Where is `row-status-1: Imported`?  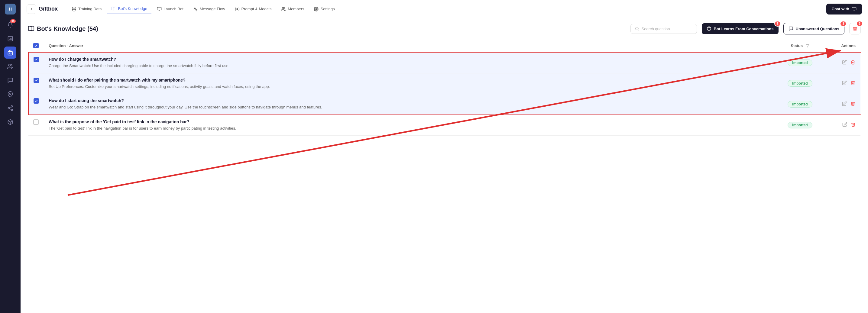
row-status-1: Imported is located at coordinates (800, 63).